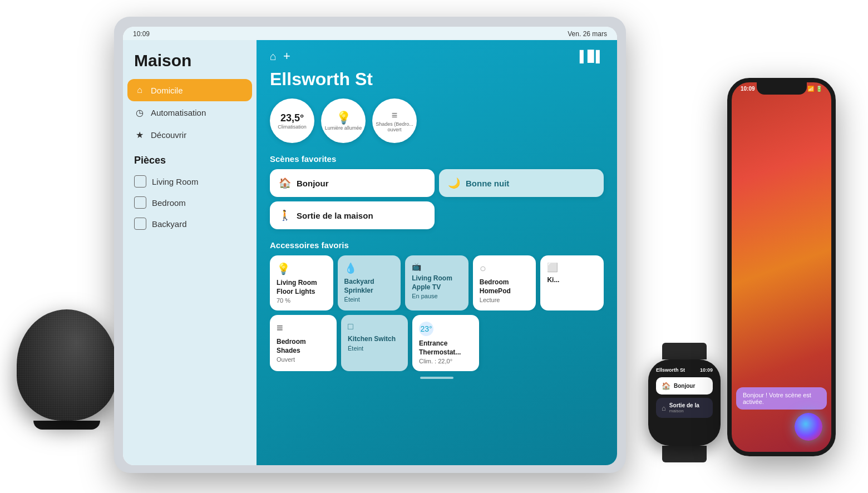 The width and height of the screenshot is (868, 493). Describe the element at coordinates (303, 359) in the screenshot. I see `shades-card-status: Ouvert` at that location.